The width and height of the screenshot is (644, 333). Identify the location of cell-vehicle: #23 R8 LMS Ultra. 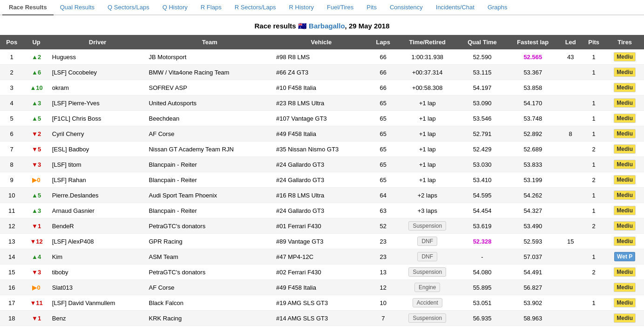
(321, 103).